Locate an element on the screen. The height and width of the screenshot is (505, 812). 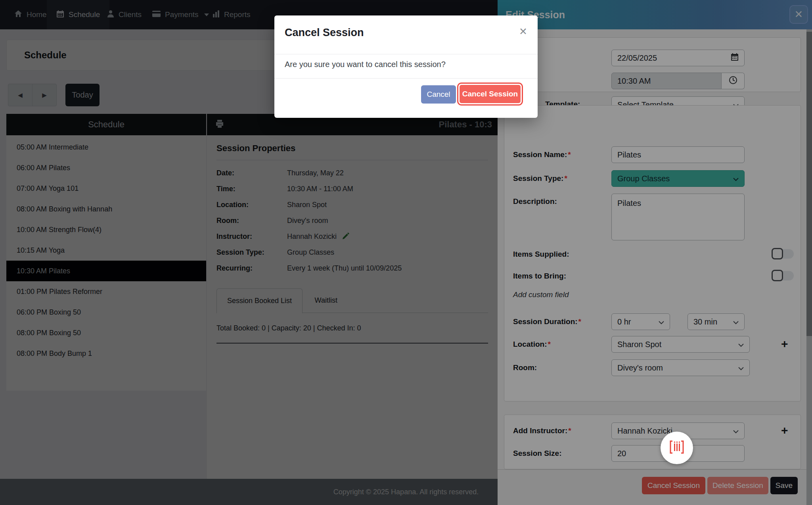
close-icon: ✕ is located at coordinates (523, 32).